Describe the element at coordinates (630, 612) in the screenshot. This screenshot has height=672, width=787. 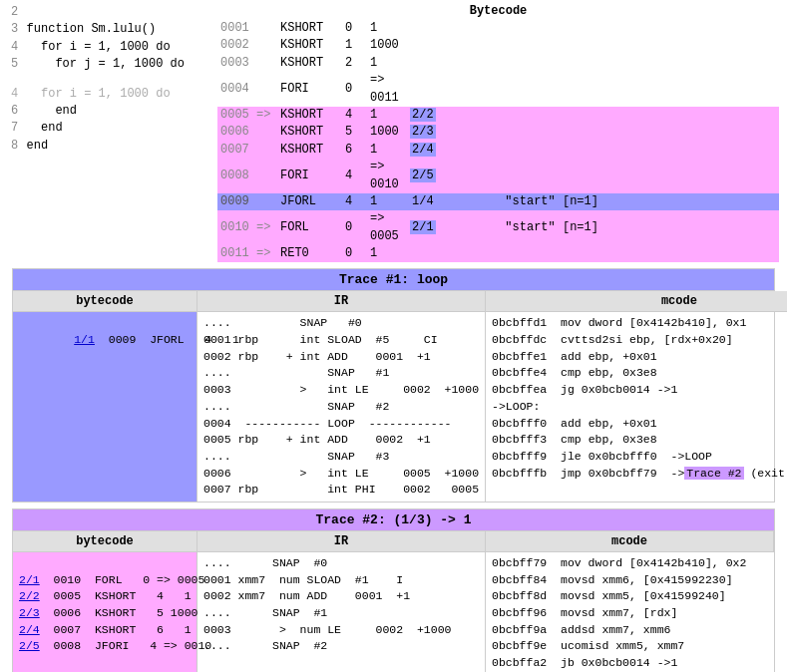
I see `trace2-mcode-body: 0bcbff79 mov dword [0x4142b410], 0x2 0bc…` at that location.